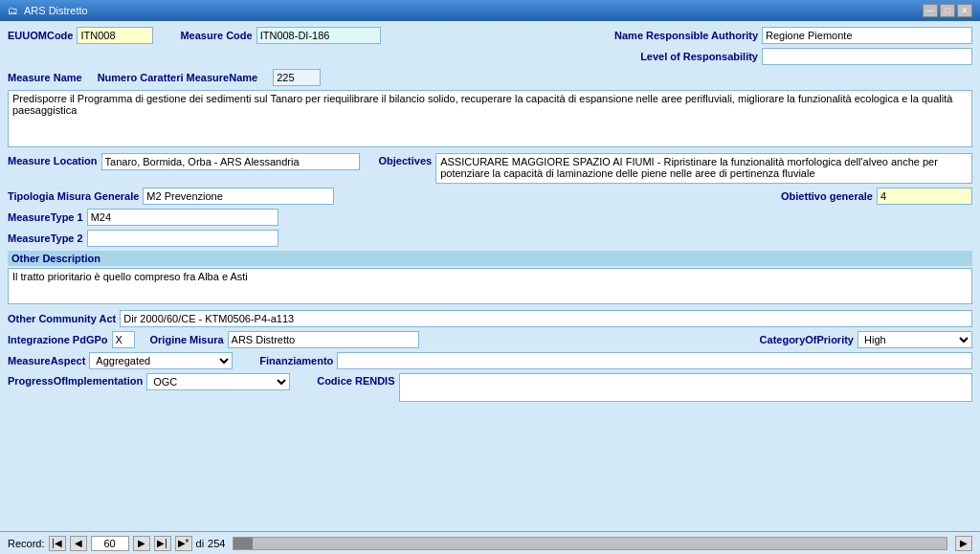 This screenshot has width=980, height=554. I want to click on row-measure-aspect: MeasureAspect Aggregated Individual Fina…, so click(490, 361).